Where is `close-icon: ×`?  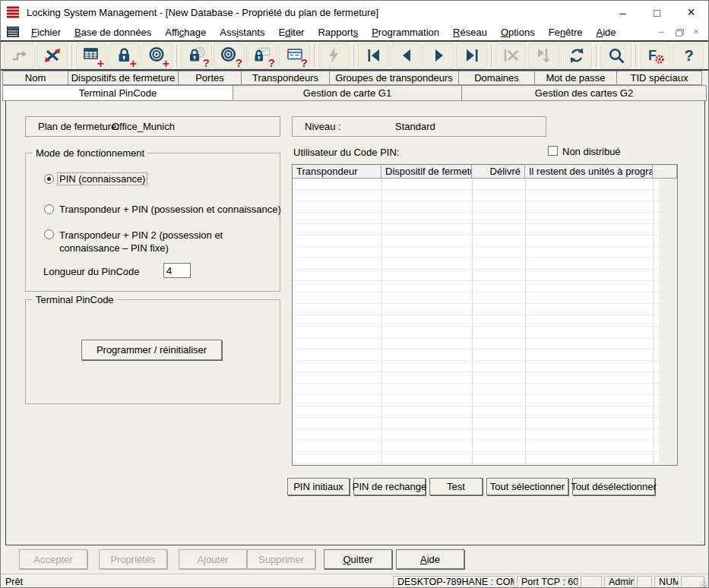 close-icon: × is located at coordinates (692, 12).